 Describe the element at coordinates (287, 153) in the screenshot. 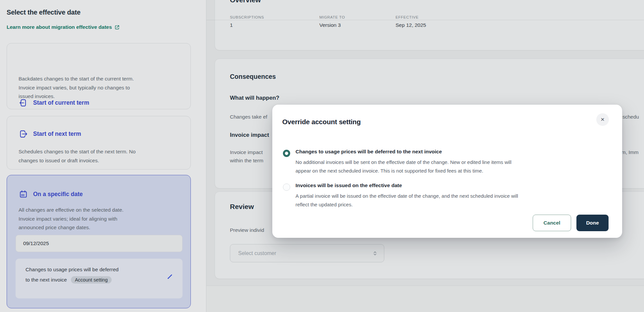

I see `radio-deferred-option` at that location.